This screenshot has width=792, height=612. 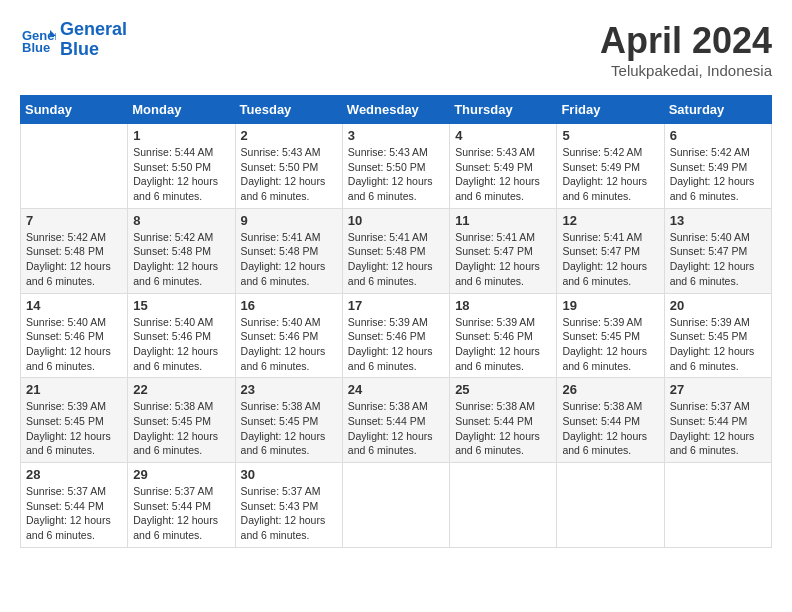 I want to click on day-number: 4, so click(x=503, y=136).